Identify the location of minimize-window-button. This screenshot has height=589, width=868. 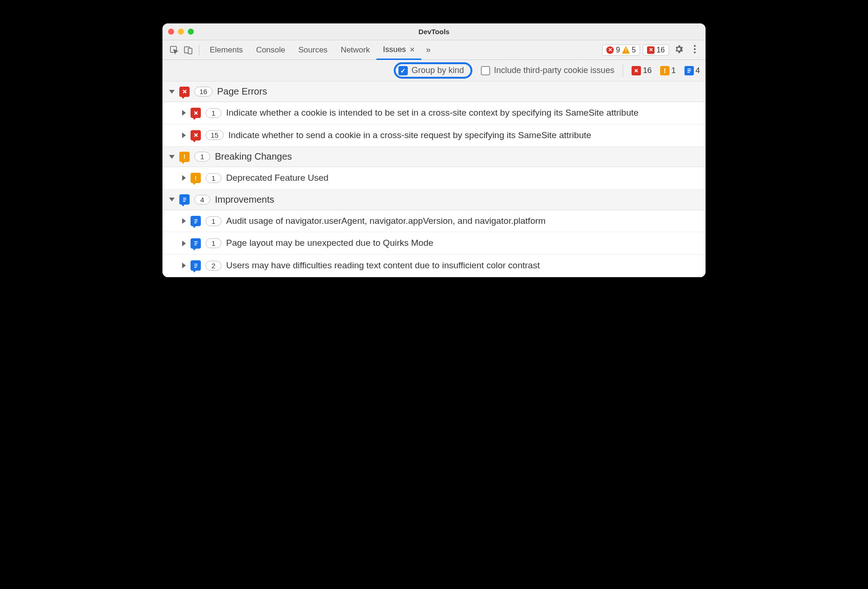
(181, 32).